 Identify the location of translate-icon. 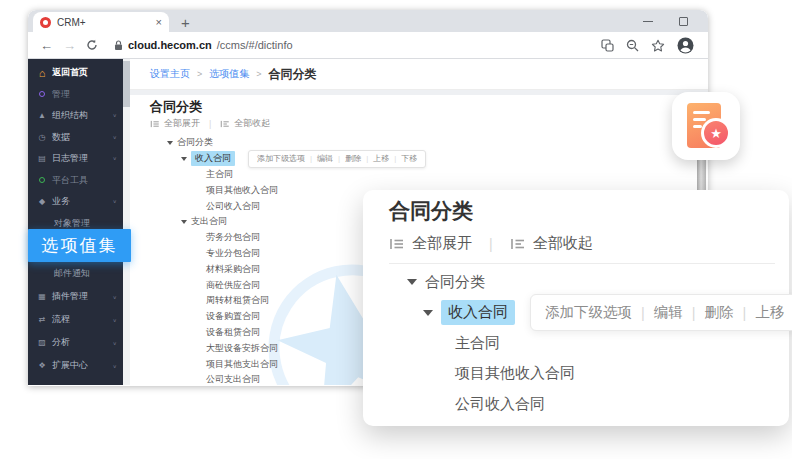
(608, 46).